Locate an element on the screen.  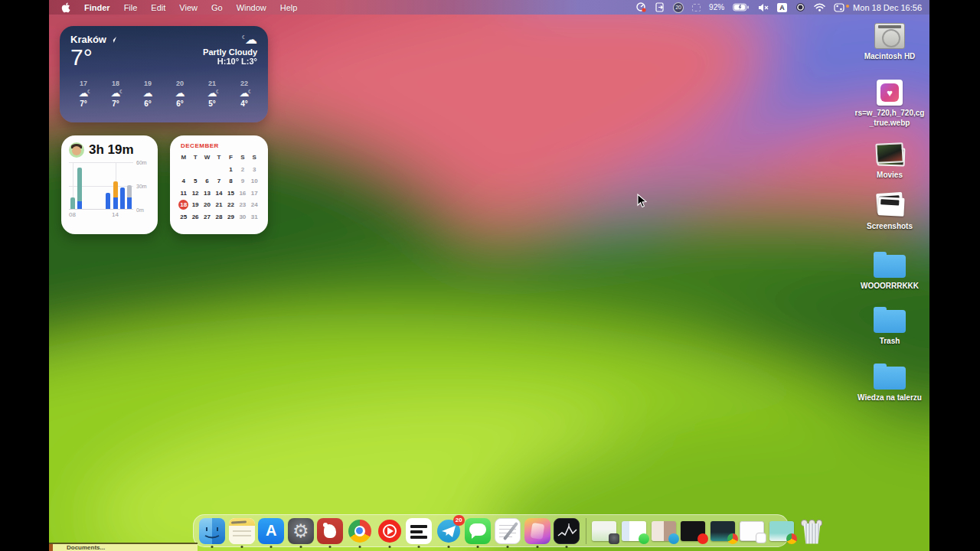
dock-app-youtube-music is located at coordinates (390, 531).